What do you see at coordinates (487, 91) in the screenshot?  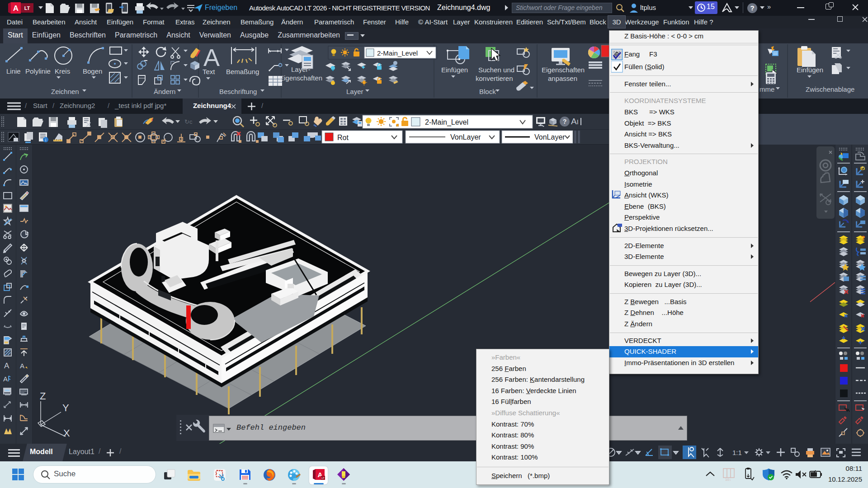 I see `svg-text: Block` at bounding box center [487, 91].